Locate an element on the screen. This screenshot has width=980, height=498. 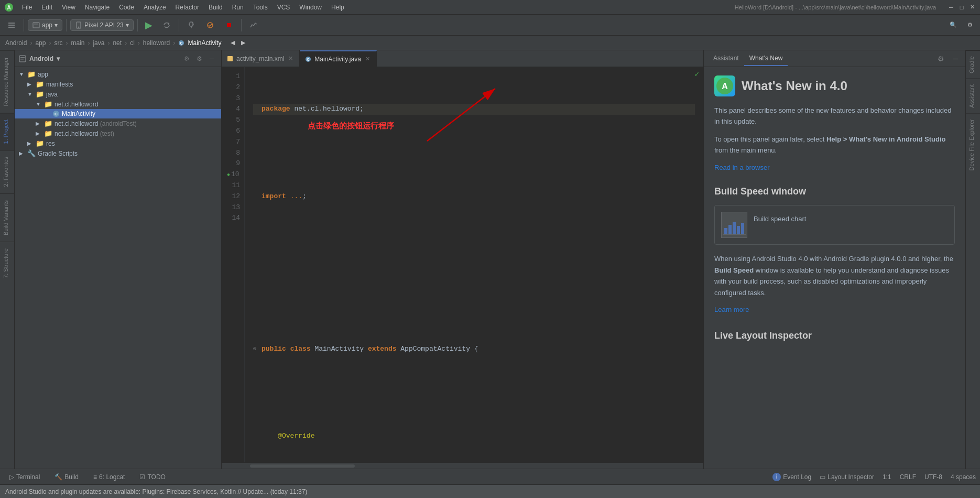
tab-activity-main-xml: activity_main.xml ✕ is located at coordinates (261, 59).